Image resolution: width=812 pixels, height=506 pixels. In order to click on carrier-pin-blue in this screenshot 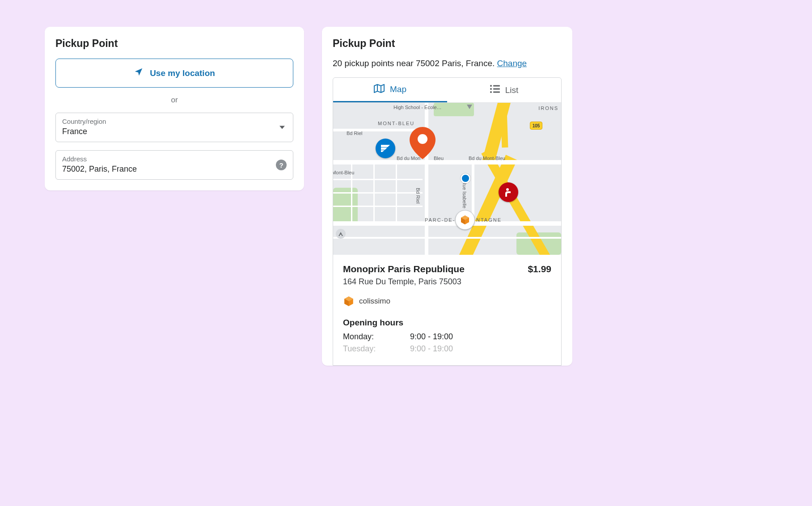, I will do `click(385, 148)`.